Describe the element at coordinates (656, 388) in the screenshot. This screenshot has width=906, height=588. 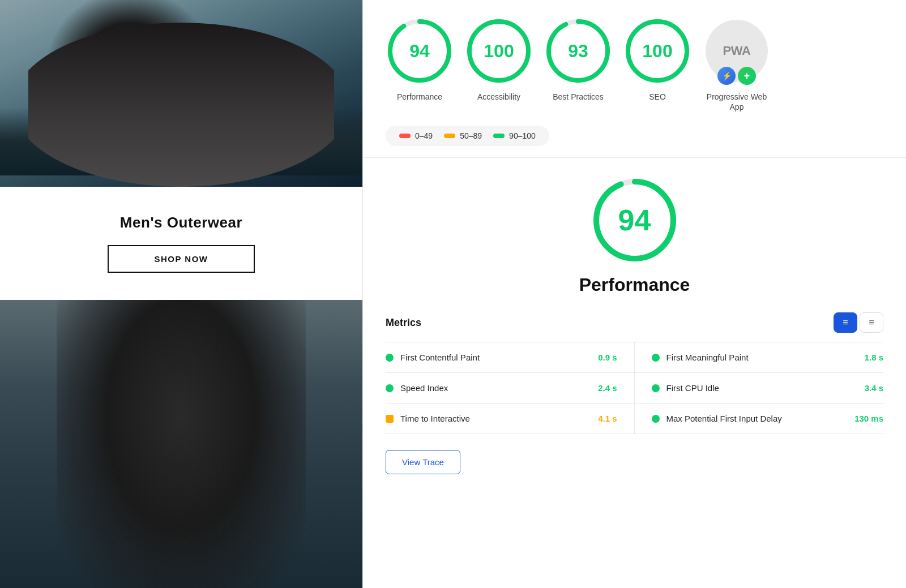
I see `metric-dot-fci` at that location.